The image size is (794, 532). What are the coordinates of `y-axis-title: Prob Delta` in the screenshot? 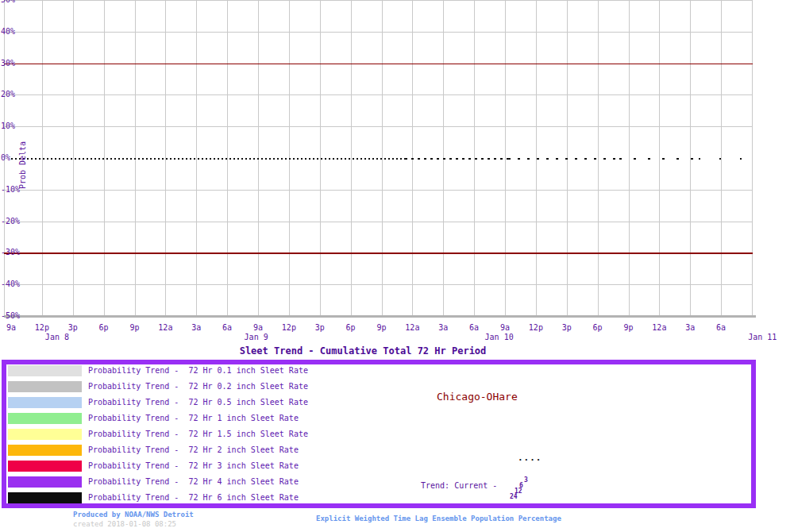 It's located at (22, 165).